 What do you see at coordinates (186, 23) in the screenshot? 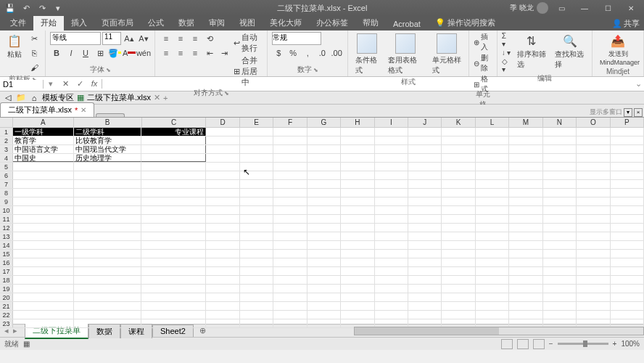
I see `tab-data: 数据` at bounding box center [186, 23].